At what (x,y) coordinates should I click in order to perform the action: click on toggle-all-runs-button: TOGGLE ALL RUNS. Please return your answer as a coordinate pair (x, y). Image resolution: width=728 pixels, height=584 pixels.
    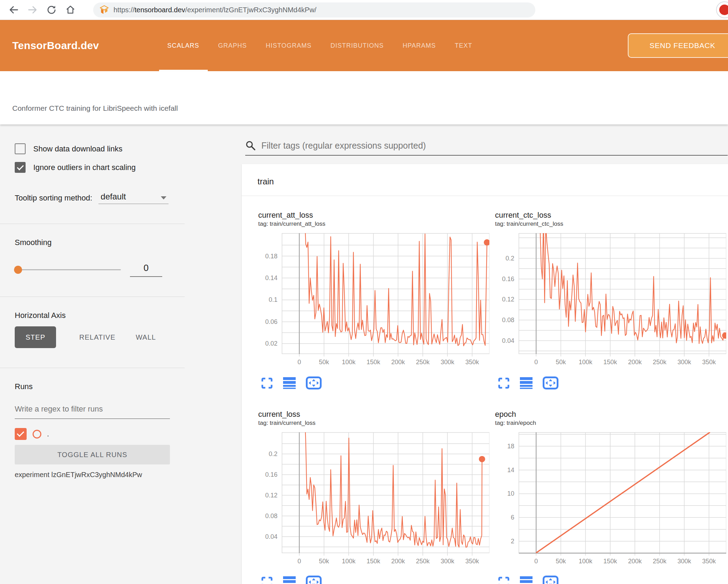
    Looking at the image, I should click on (92, 455).